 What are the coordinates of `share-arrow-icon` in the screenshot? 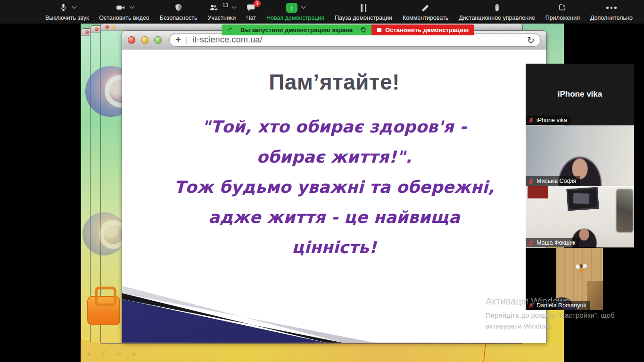 It's located at (230, 30).